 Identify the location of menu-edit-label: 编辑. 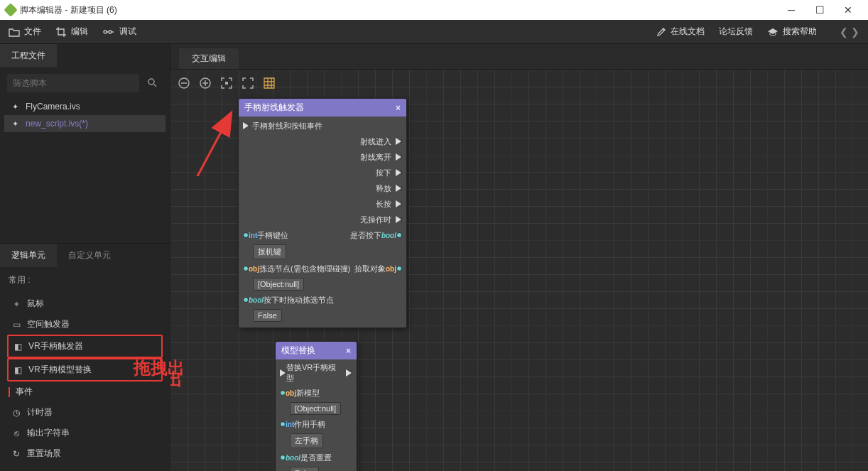
(80, 31).